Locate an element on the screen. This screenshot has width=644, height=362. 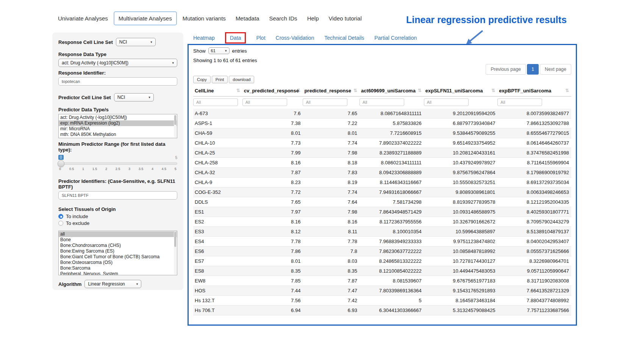
value-cell: 8.17986900919792 is located at coordinates (534, 173).